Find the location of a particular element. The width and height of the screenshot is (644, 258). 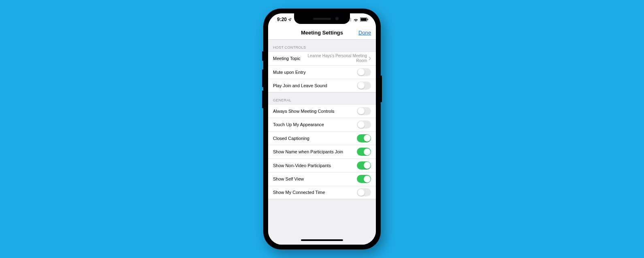

toggle-showname is located at coordinates (364, 152).